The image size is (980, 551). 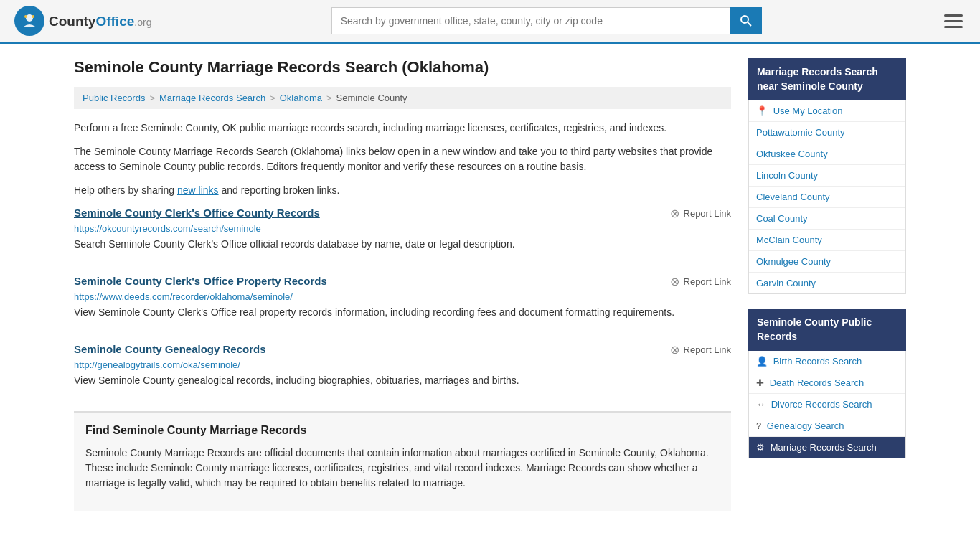 What do you see at coordinates (402, 364) in the screenshot?
I see `result-url-3: http://genealogytrails.com/oka/seminole/` at bounding box center [402, 364].